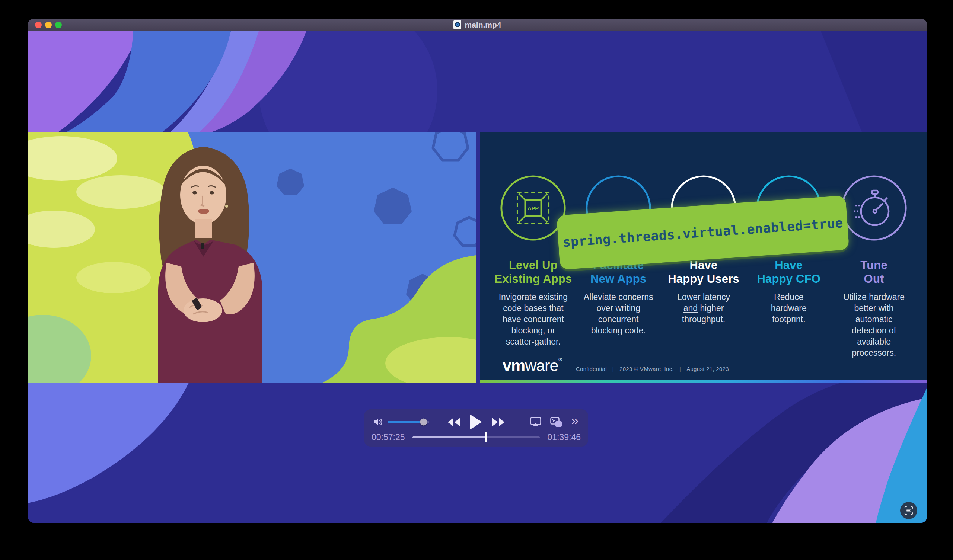  What do you see at coordinates (405, 422) in the screenshot?
I see `volume-fill` at bounding box center [405, 422].